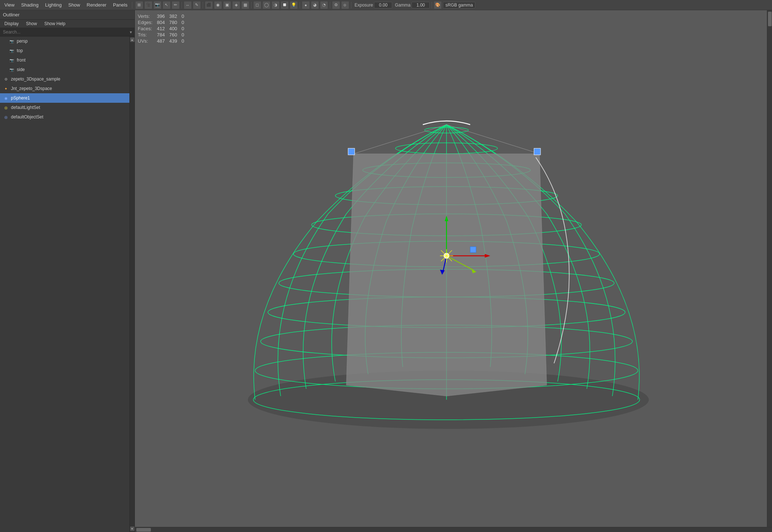 This screenshot has height=532, width=772. I want to click on menu-view: View, so click(9, 5).